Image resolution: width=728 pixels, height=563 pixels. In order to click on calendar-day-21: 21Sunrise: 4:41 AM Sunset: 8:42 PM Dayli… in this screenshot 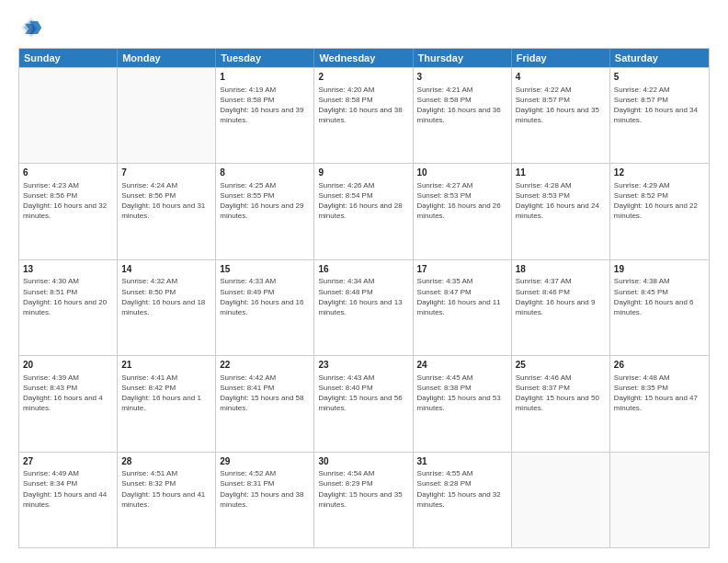, I will do `click(167, 403)`.